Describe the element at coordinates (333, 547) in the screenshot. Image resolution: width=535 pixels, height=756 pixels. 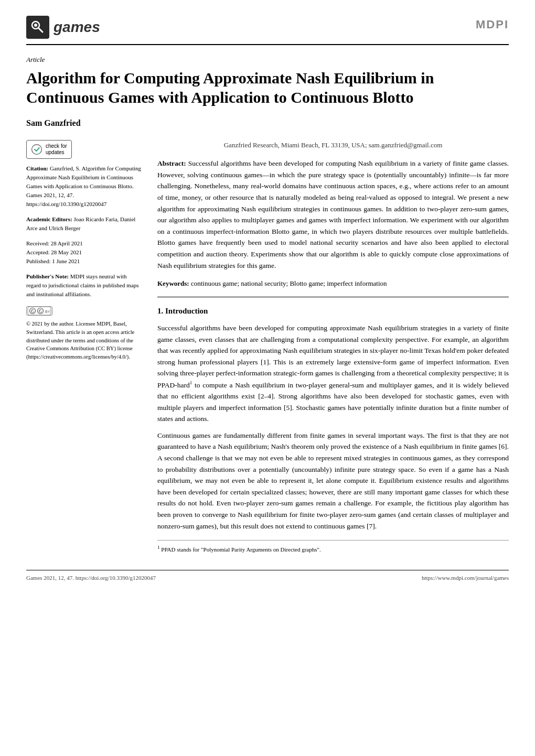
I see `footnote: 1 PPAD stands for "Polynomial Parity Arg…` at that location.